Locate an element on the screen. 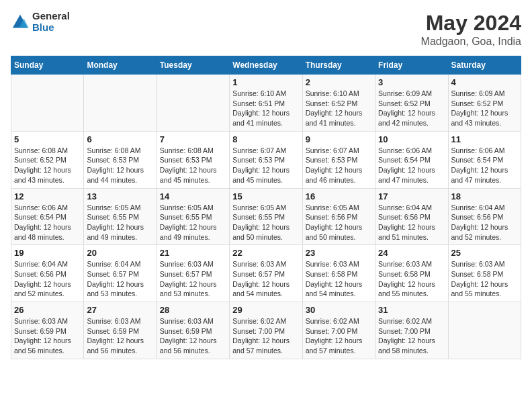 The height and width of the screenshot is (411, 532). calendar-cell: 10Sunrise: 6:06 AM Sunset: 6:54 PM Dayli… is located at coordinates (412, 160).